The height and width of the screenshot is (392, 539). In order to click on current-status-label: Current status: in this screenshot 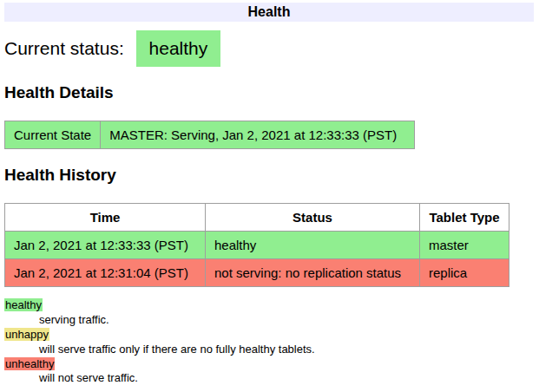, I will do `click(64, 49)`.